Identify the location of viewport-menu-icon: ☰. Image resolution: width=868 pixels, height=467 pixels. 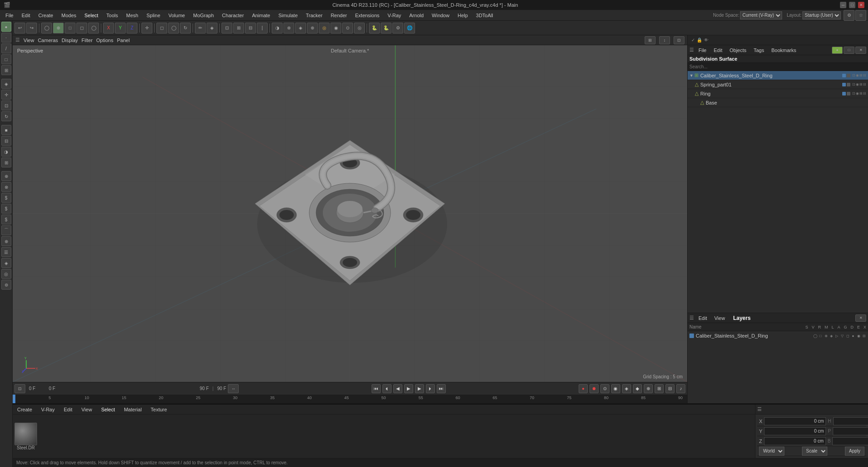
(18, 40).